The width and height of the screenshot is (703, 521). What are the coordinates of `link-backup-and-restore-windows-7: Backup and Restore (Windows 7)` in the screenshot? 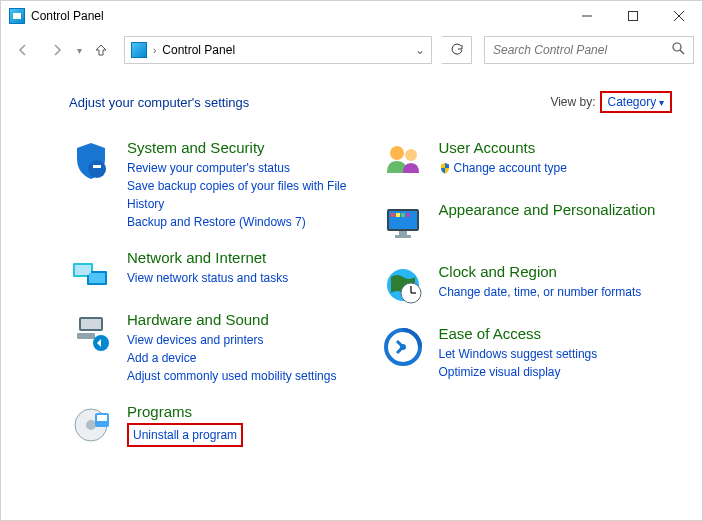 It's located at (244, 222).